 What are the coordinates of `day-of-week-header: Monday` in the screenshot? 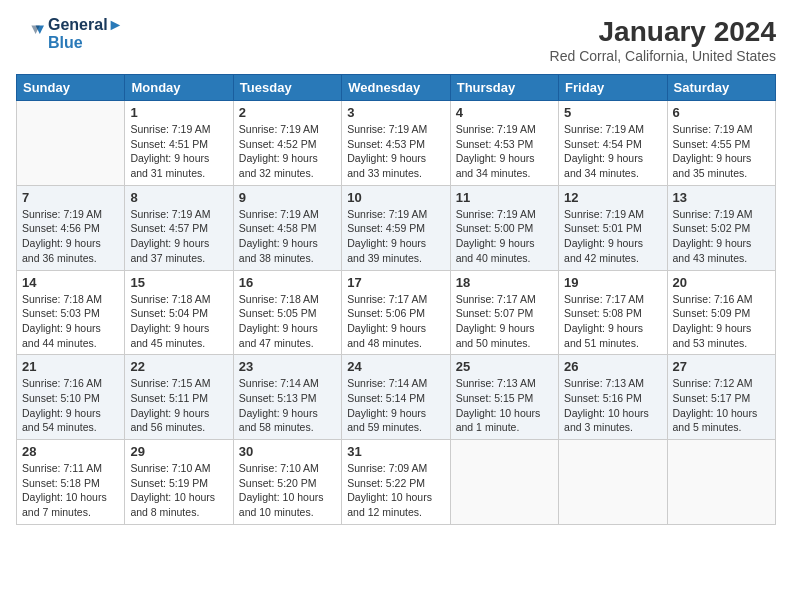 It's located at (179, 88).